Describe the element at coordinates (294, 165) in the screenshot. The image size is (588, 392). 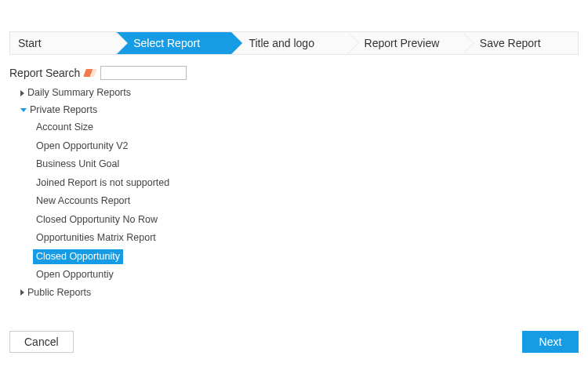
I see `tree-item-business-unit-goal: Business Unit Goal` at that location.